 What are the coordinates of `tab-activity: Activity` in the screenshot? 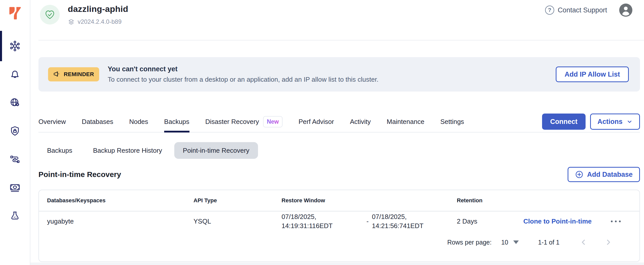 It's located at (360, 122).